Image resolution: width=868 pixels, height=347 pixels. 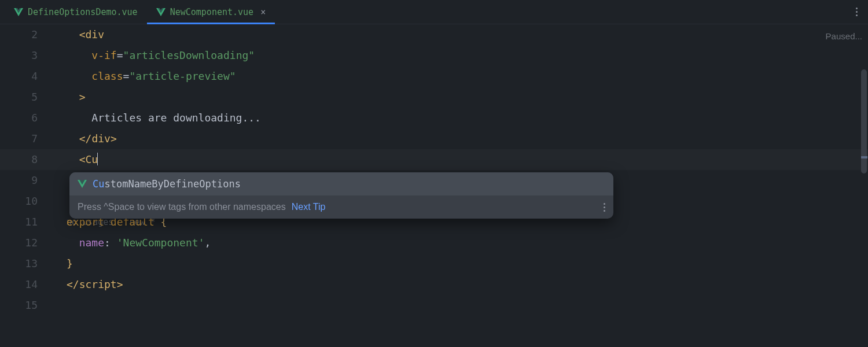 What do you see at coordinates (167, 184) in the screenshot?
I see `autocomplete-label: CustomNameByDefineOptions` at bounding box center [167, 184].